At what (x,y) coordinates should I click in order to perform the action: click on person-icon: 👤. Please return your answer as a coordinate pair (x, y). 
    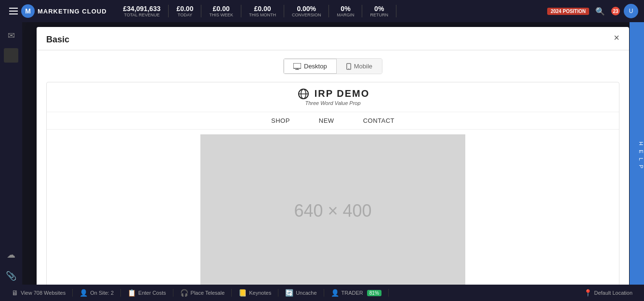
    Looking at the image, I should click on (84, 293).